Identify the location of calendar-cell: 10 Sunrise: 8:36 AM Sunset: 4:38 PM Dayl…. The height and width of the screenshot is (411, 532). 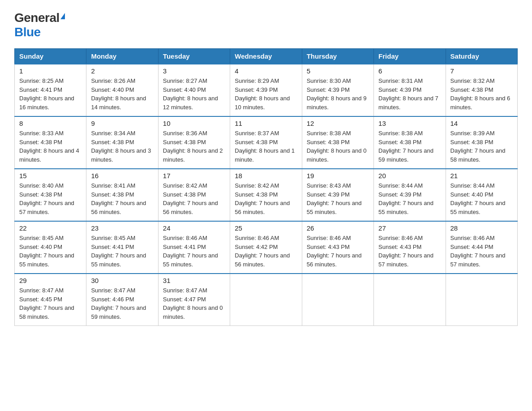
(194, 142).